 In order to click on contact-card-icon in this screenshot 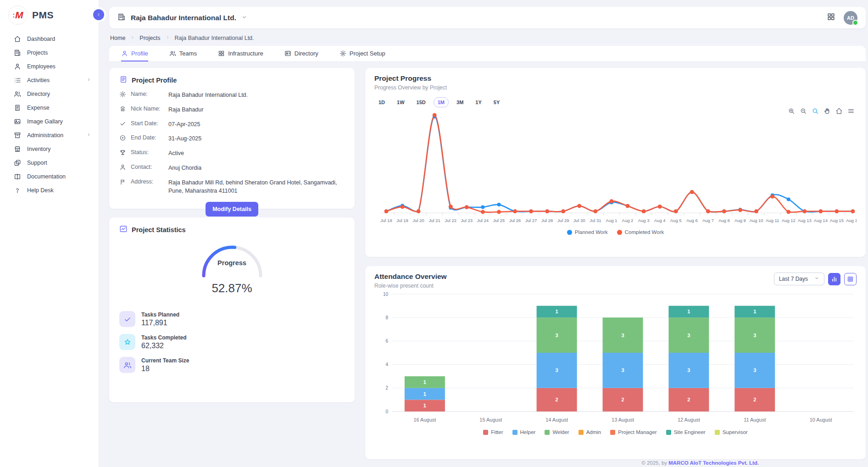, I will do `click(288, 53)`.